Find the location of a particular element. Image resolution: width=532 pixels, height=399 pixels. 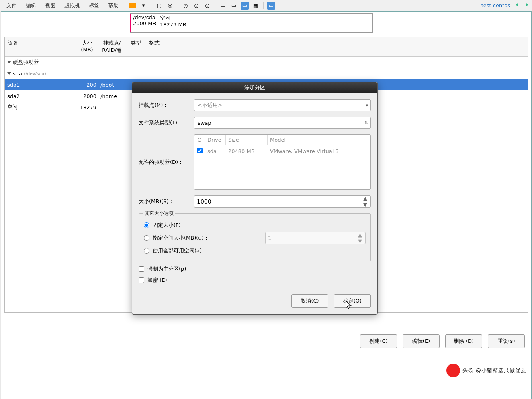

col-format: 格式 is located at coordinates (154, 47).